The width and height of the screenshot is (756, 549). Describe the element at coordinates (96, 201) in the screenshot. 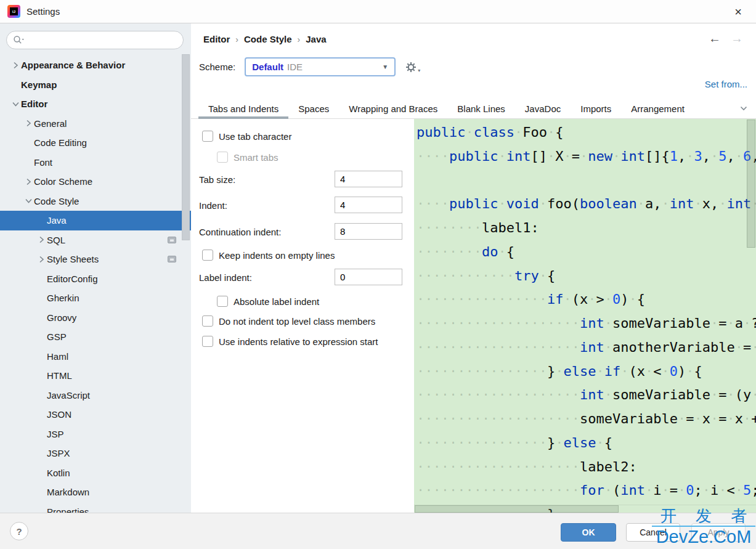

I see `sidebar-item-code-style: Code Style` at that location.